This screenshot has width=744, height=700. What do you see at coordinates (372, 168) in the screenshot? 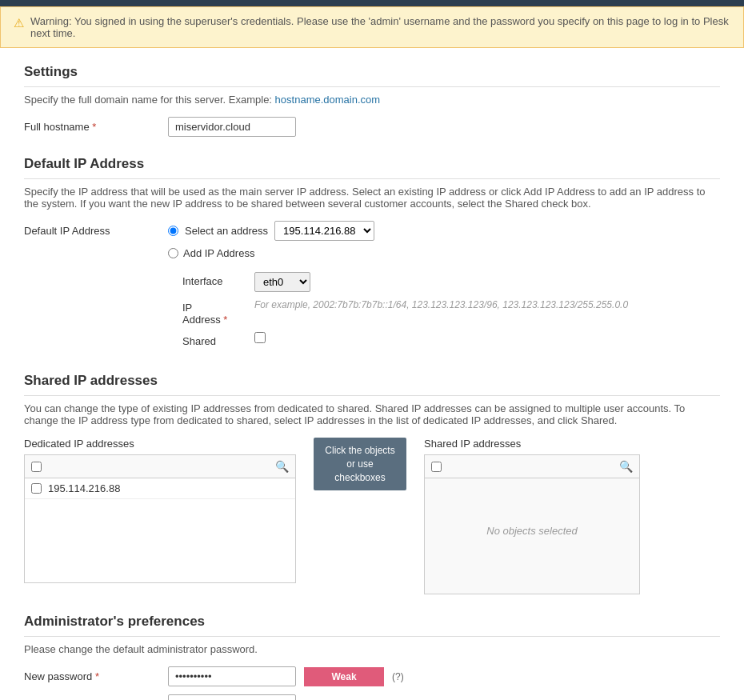
I see `default-ip-title: Default IP Address` at bounding box center [372, 168].